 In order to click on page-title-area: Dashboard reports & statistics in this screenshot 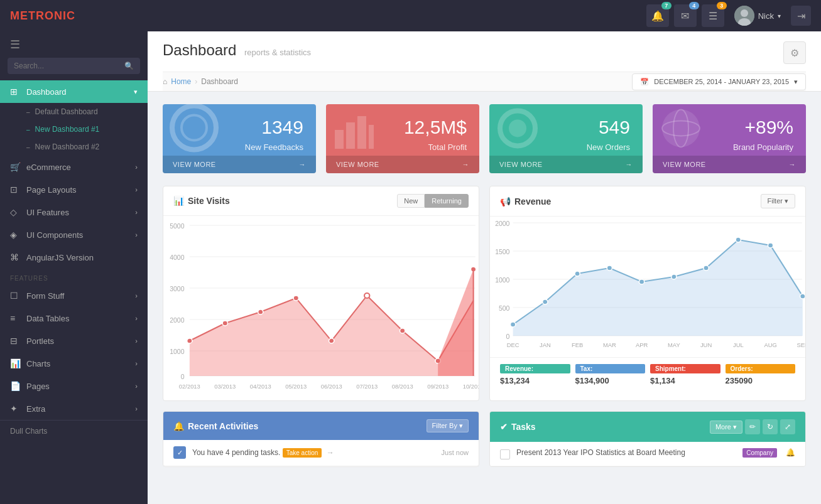, I will do `click(237, 50)`.